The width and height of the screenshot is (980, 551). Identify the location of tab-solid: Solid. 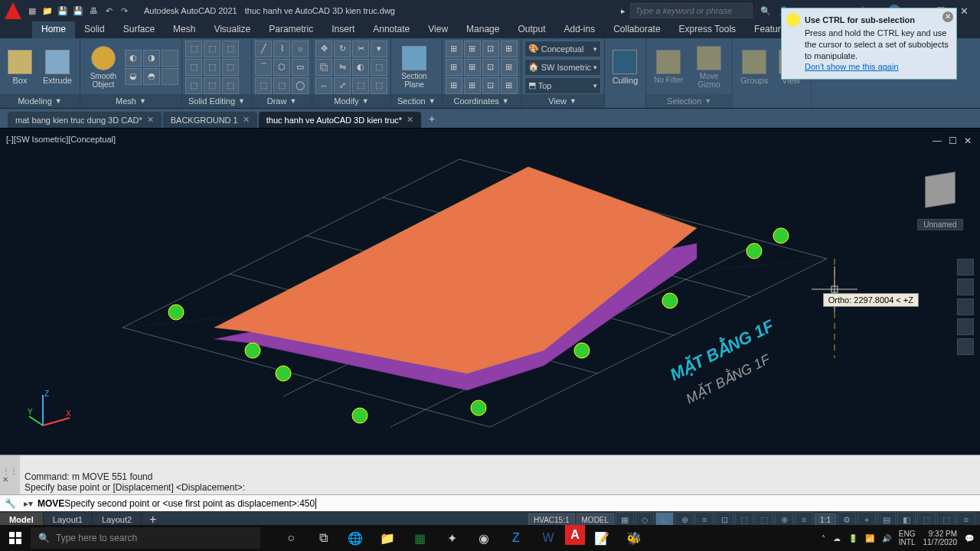
(95, 30).